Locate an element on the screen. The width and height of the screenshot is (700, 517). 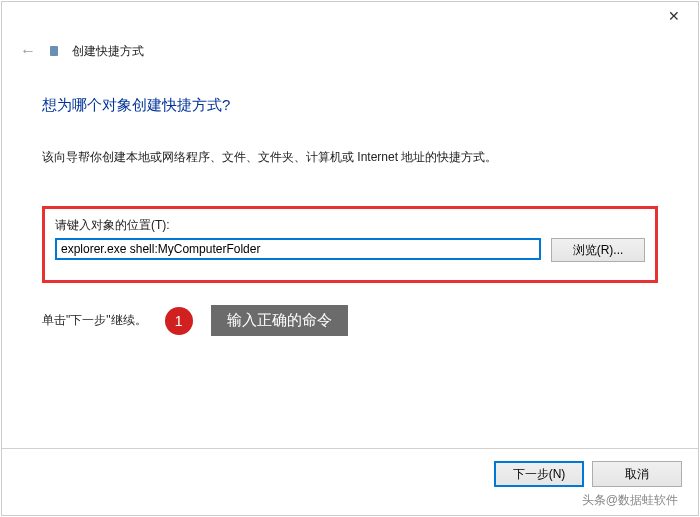
shortcut-wizard-icon is located at coordinates (54, 51).